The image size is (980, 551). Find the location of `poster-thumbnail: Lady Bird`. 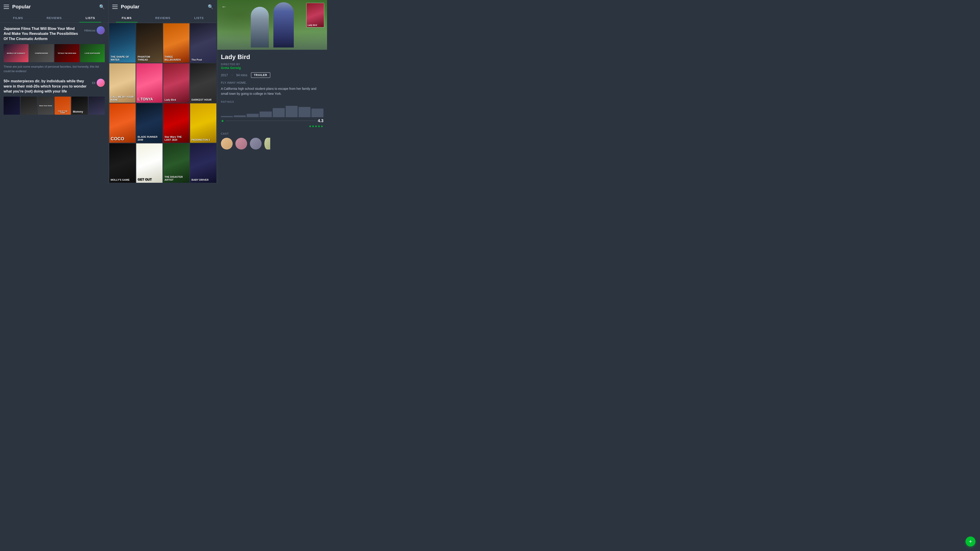

poster-thumbnail: Lady Bird is located at coordinates (315, 15).